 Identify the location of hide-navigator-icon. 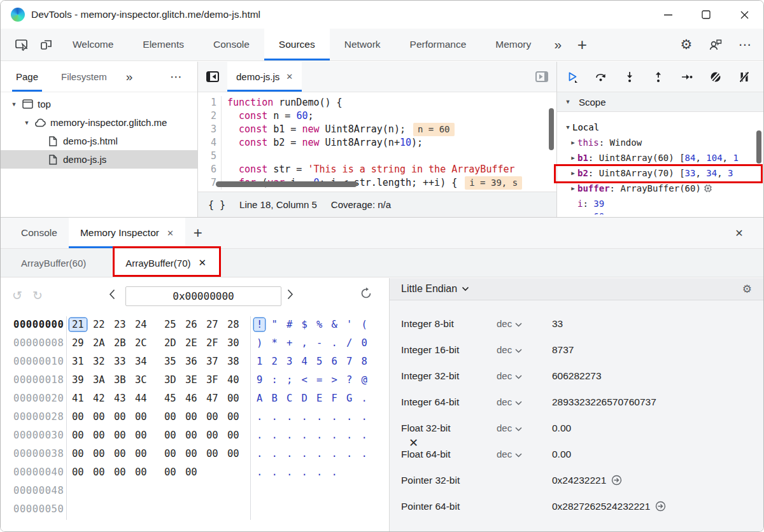
(213, 76).